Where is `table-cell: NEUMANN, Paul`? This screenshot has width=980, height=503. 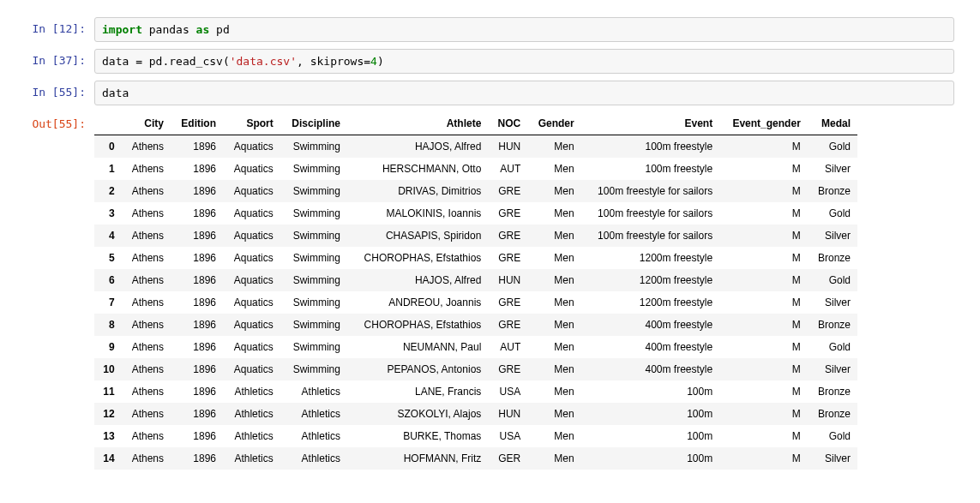
table-cell: NEUMANN, Paul is located at coordinates (418, 347).